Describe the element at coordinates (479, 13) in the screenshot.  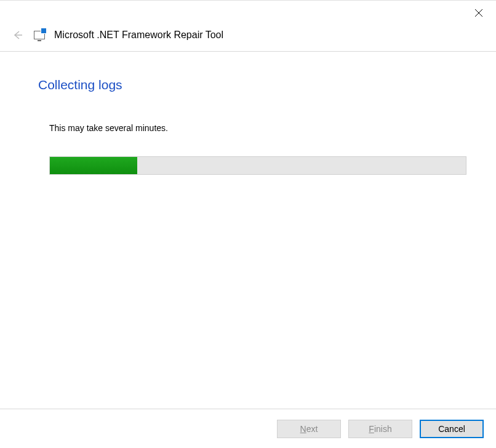
I see `close-button` at that location.